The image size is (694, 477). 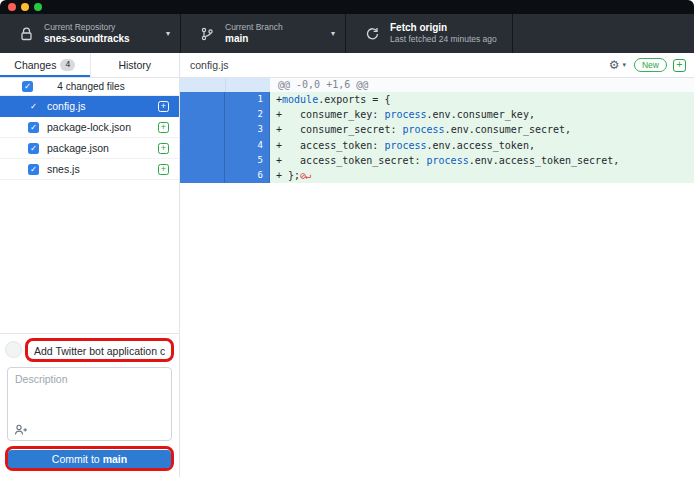 What do you see at coordinates (347, 34) in the screenshot?
I see `toolbar: Current Repository snes-soundtracks ▾ Cu…` at bounding box center [347, 34].